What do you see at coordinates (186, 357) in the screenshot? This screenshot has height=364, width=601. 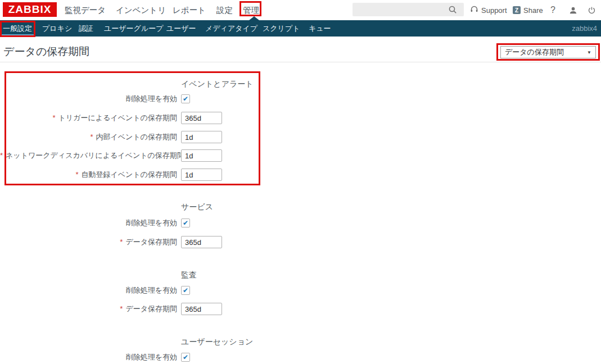 I see `checkbox-sessions-enable-housekeeping: ✔` at bounding box center [186, 357].